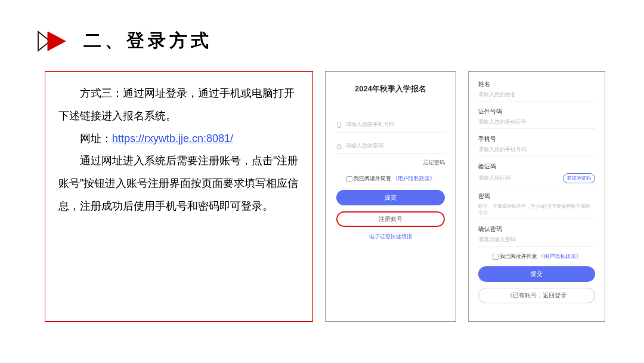 The height and width of the screenshot is (363, 644). I want to click on login-phone-input: 请输入您的手机号码, so click(391, 125).